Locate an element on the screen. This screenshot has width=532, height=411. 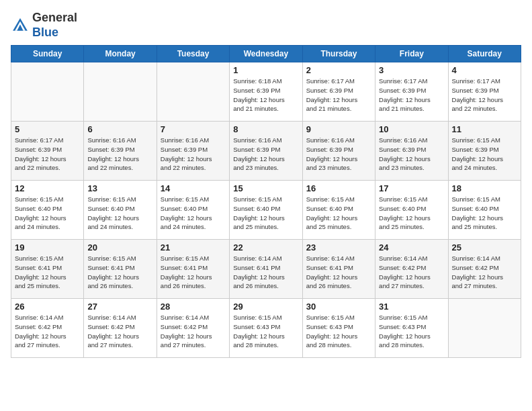
day-info: Sunrise: 6:15 AM Sunset: 6:39 PM Dayligh… is located at coordinates (485, 154).